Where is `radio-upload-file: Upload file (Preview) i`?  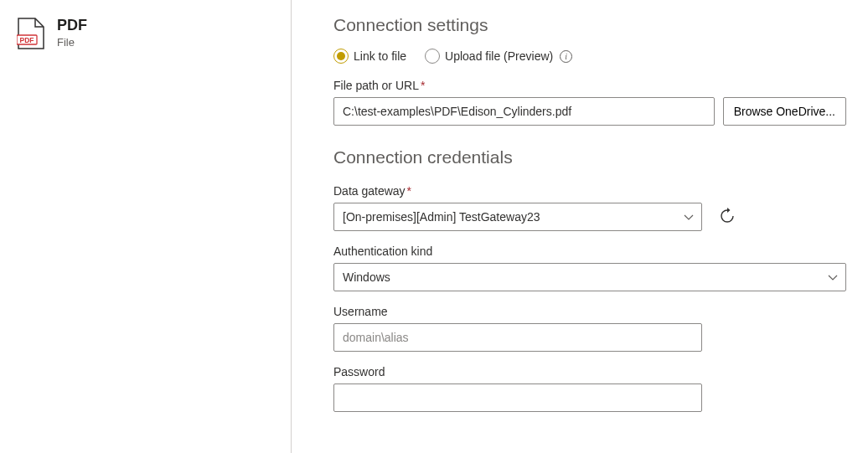 radio-upload-file: Upload file (Preview) i is located at coordinates (499, 56).